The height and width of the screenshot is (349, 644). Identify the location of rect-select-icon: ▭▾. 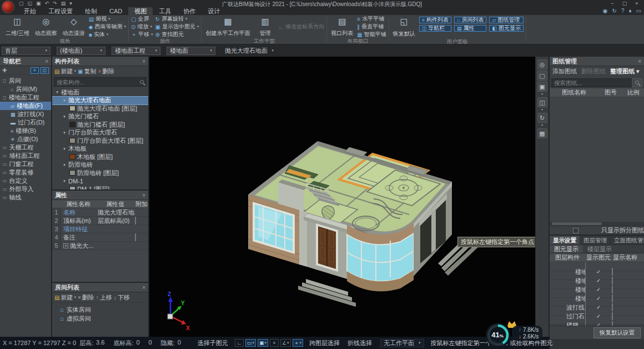
(251, 343).